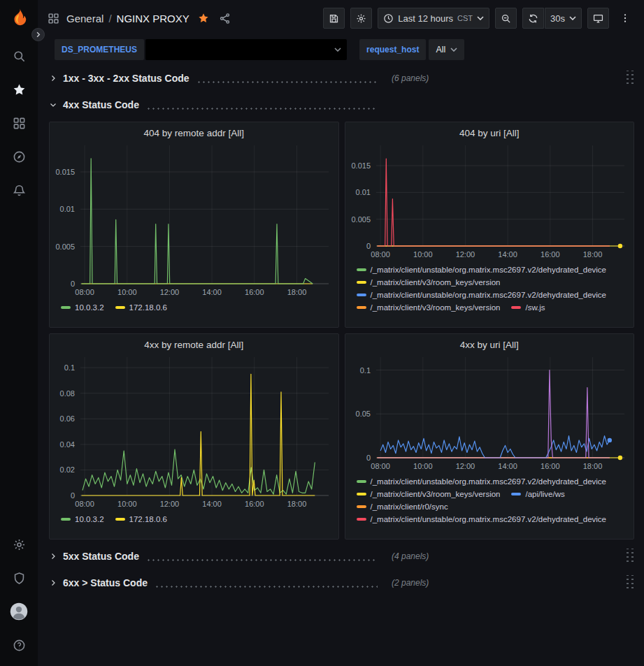 This screenshot has height=666, width=644. Describe the element at coordinates (489, 131) in the screenshot. I see `panel-title: 404 by uri [All]` at that location.